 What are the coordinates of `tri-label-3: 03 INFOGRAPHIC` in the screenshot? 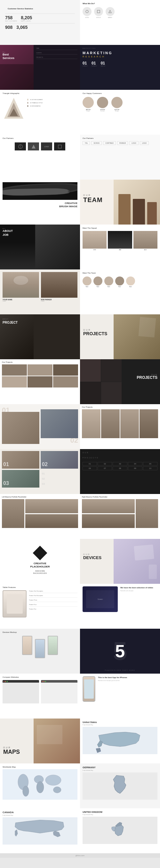 It's located at (52, 106).